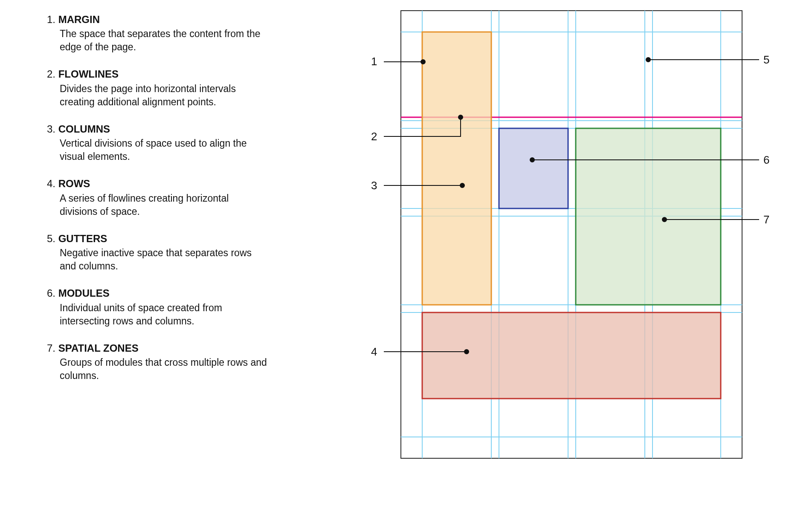 This screenshot has width=812, height=509. Describe the element at coordinates (84, 129) in the screenshot. I see `definition-term: COLUMNS` at that location.